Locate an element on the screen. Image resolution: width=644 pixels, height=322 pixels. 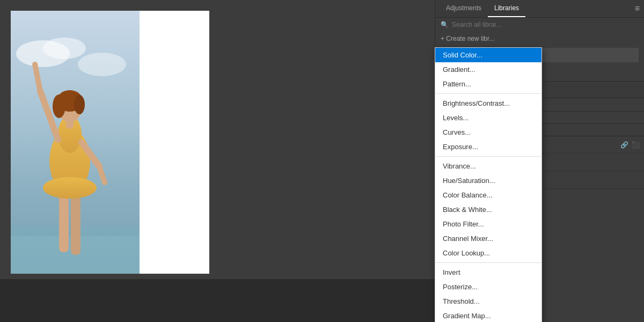
dropdown-item-color-lookup: Color Lookup... is located at coordinates (488, 253).